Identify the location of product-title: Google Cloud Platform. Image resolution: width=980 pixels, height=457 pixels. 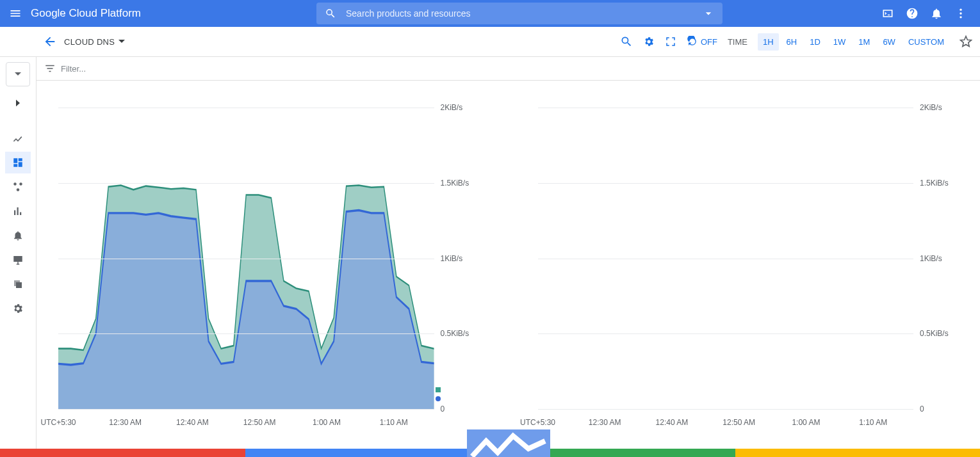
(99, 13).